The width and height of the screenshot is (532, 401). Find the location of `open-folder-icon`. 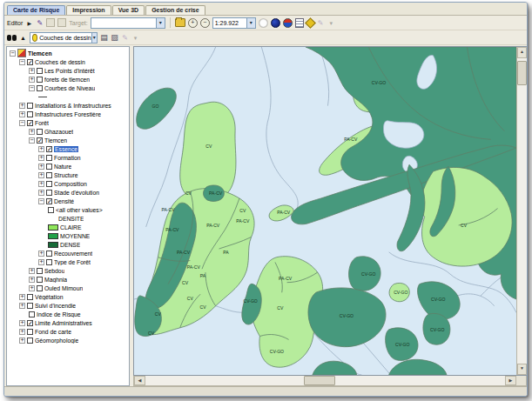

open-folder-icon is located at coordinates (180, 23).